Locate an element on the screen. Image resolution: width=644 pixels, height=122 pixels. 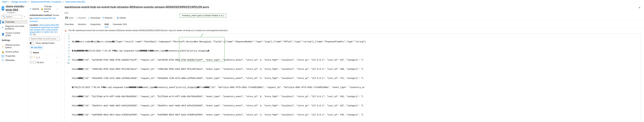
download-icon: ⭳ is located at coordinates (89, 18).